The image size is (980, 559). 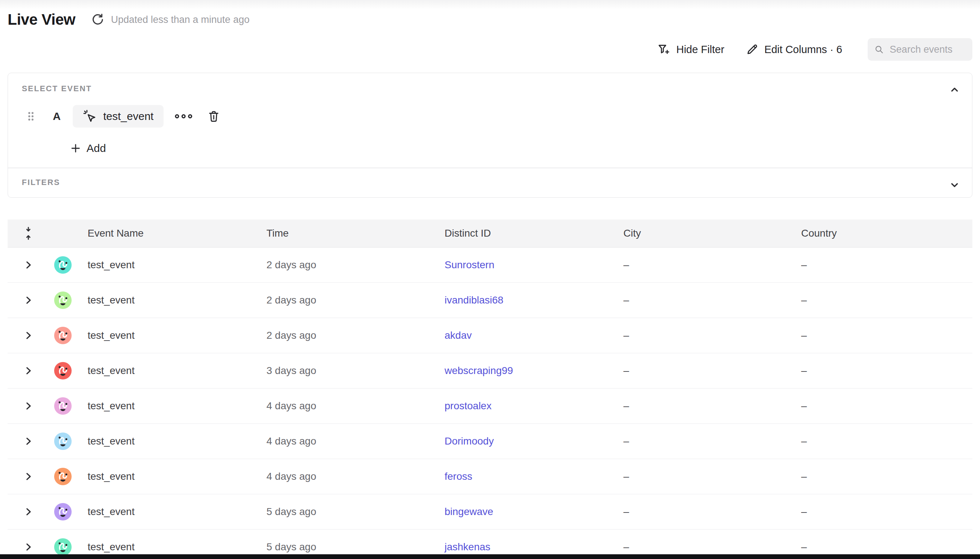 I want to click on add-event-button: Add, so click(x=88, y=148).